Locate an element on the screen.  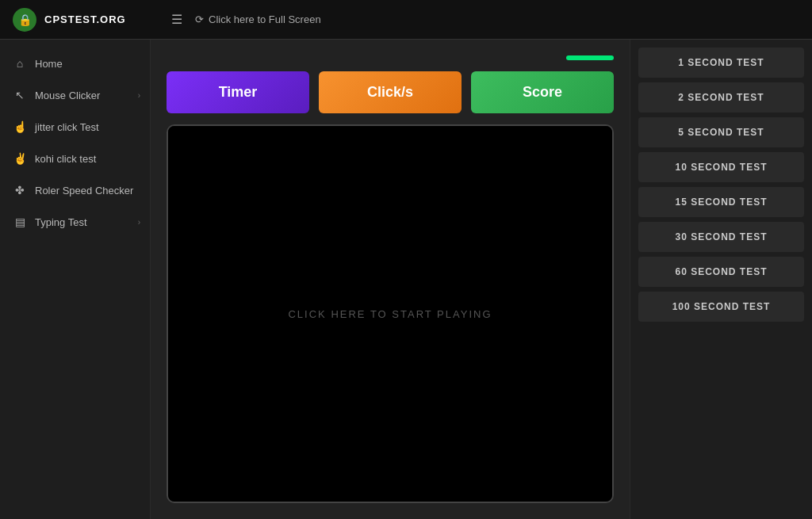
time-test-5s-button: 5 SECOND TEST is located at coordinates (722, 132).